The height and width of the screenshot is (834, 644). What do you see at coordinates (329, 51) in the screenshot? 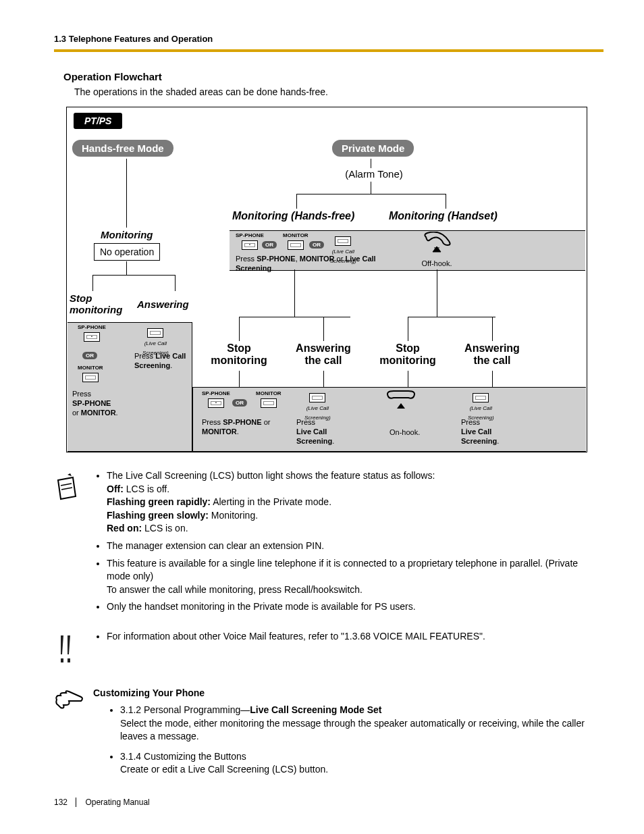
I see `gold-rule` at bounding box center [329, 51].